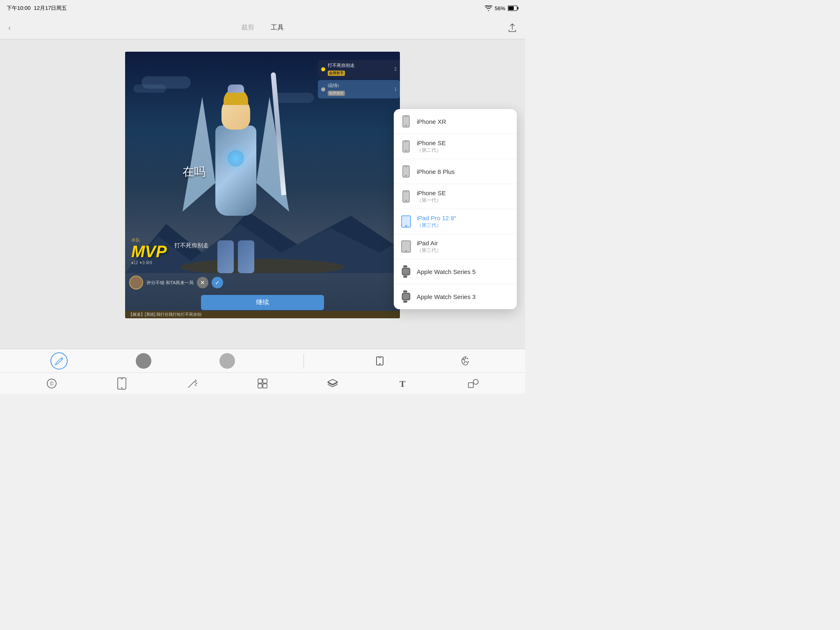 This screenshot has height=630, width=840. What do you see at coordinates (463, 247) in the screenshot?
I see `ipad-air-info: iPad Air （第三代）` at bounding box center [463, 247].